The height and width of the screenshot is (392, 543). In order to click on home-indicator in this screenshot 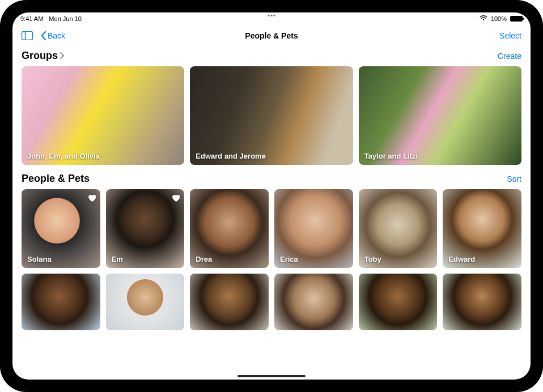, I will do `click(272, 376)`.